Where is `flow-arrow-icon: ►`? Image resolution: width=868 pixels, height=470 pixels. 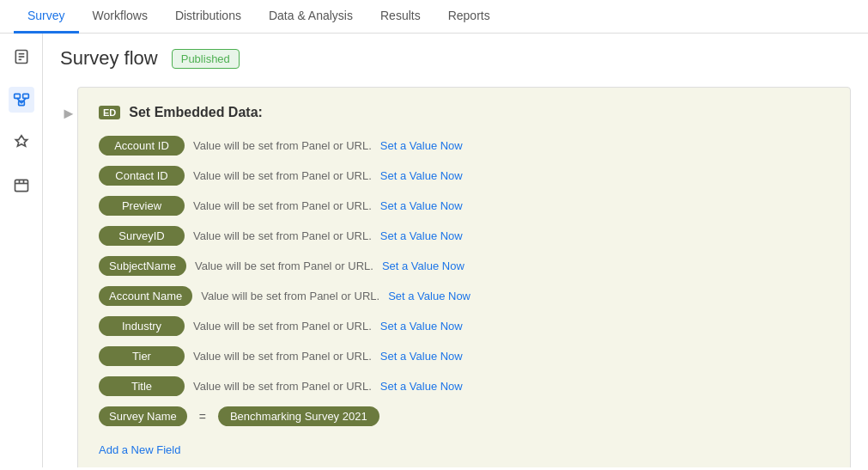
flow-arrow-icon: ► is located at coordinates (69, 113).